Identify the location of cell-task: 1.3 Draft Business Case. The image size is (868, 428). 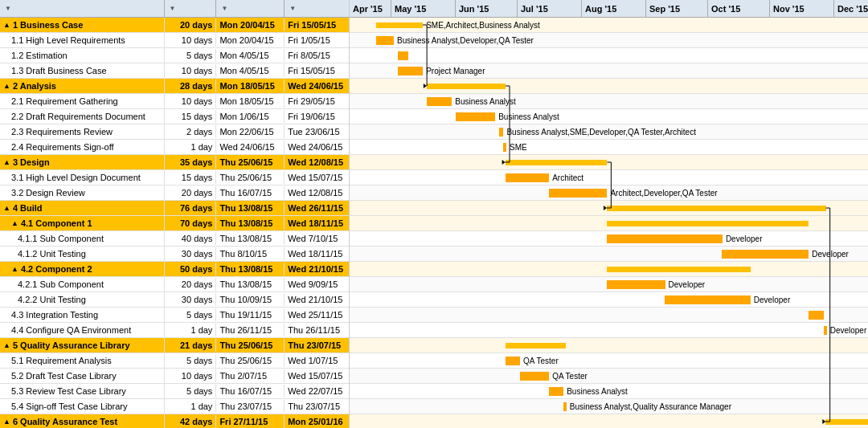
(82, 71).